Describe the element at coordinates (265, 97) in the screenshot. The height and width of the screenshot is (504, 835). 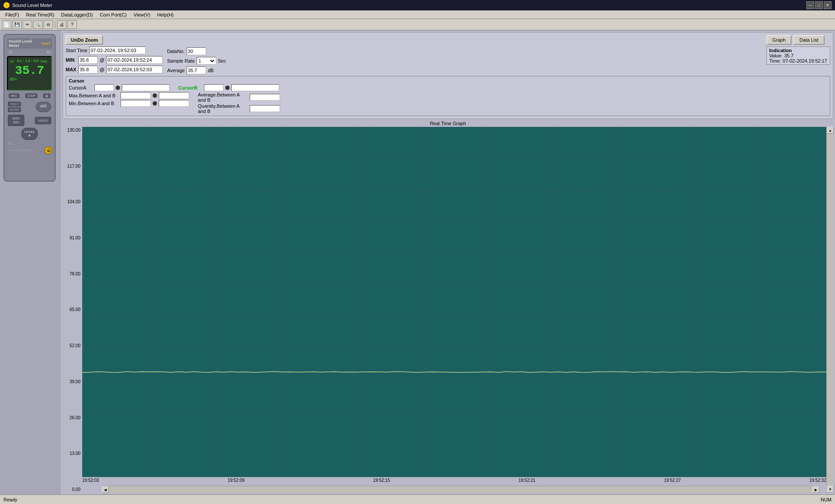
I see `avg-between-input` at that location.